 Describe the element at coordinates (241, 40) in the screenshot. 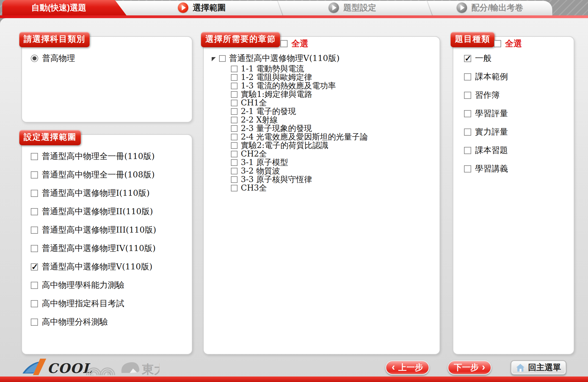

I see `chapter-panel-title: 選擇所需要的章節` at that location.